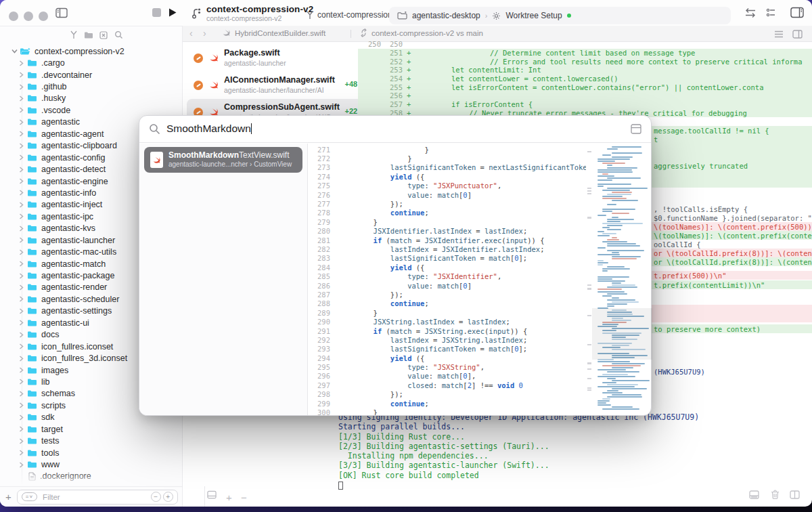 Image resolution: width=812 pixels, height=512 pixels. I want to click on folder-icon, so click(89, 36).